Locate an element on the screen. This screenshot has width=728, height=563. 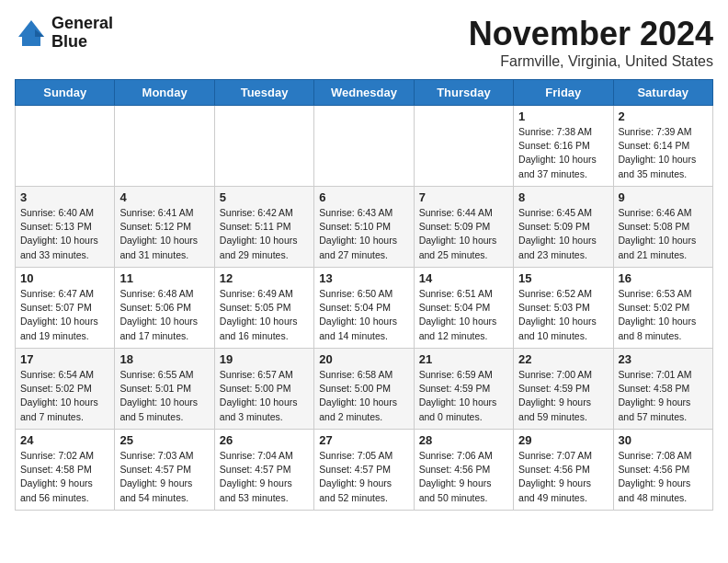
day-info: Sunrise: 6:46 AM Sunset: 5:08 PM Dayligh… is located at coordinates (664, 234).